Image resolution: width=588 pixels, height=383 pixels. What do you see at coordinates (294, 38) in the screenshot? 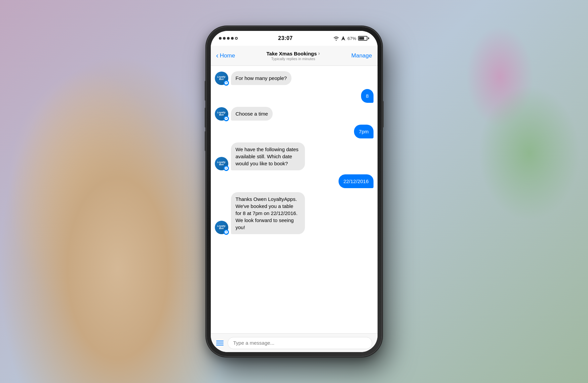
I see `status-bar: 23:07 67%` at bounding box center [294, 38].